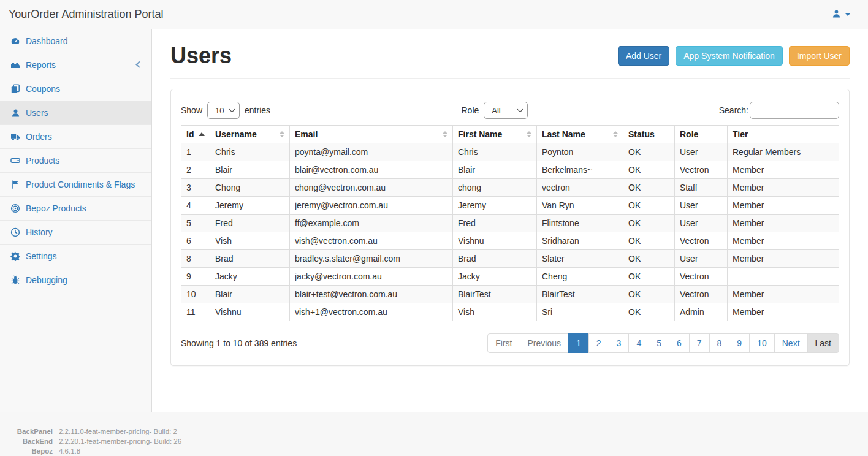 The image size is (868, 456). I want to click on version-row: BackPanel2.2.11.0-feat-member-pricing- B…, so click(441, 431).